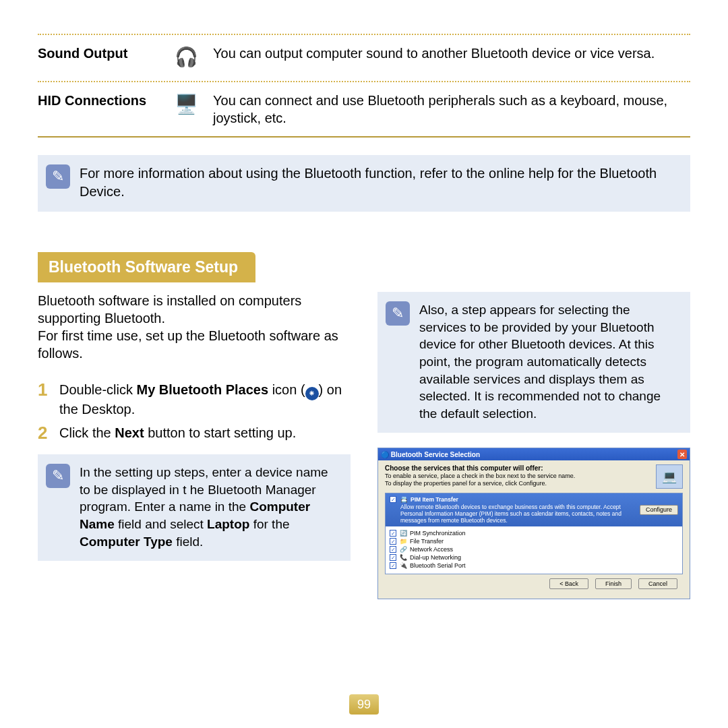  I want to click on service-row: ✓🔄PIM Synchronization, so click(534, 533).